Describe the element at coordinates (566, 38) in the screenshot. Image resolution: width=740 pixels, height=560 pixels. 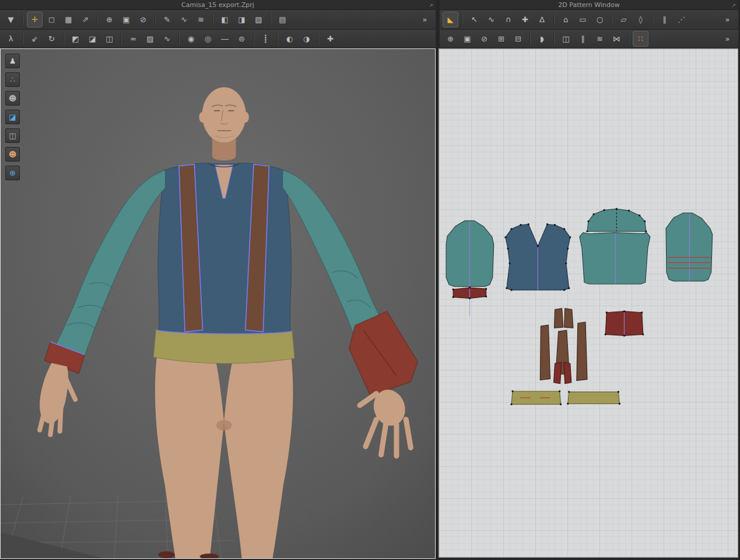
I see `flatten-2d-button: ◫` at that location.